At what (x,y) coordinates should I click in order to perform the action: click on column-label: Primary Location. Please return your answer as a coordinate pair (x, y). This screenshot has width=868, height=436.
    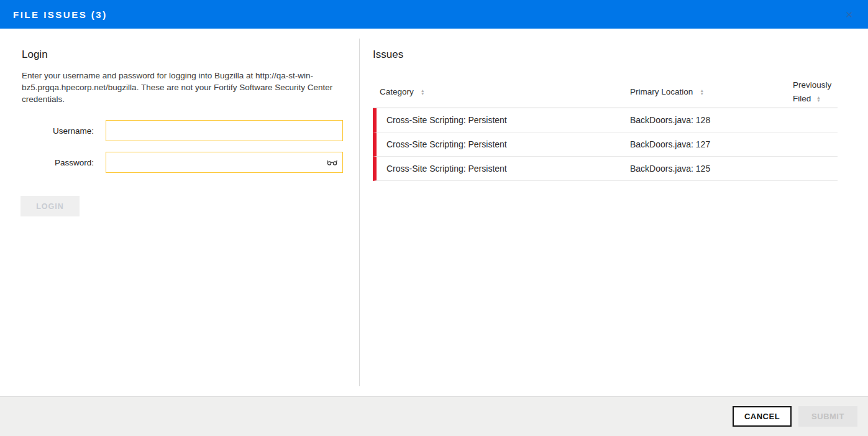
    Looking at the image, I should click on (661, 92).